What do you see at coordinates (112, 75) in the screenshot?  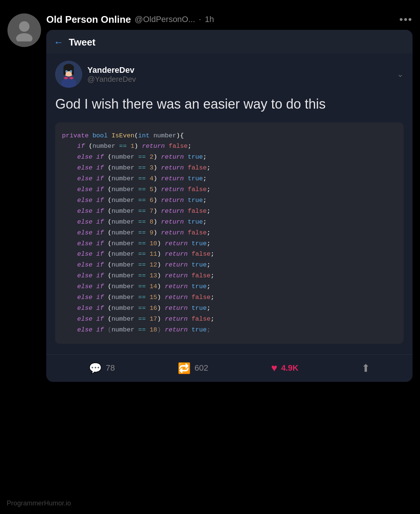 I see `nested-user-info: YandereDev @YandereDev` at bounding box center [112, 75].